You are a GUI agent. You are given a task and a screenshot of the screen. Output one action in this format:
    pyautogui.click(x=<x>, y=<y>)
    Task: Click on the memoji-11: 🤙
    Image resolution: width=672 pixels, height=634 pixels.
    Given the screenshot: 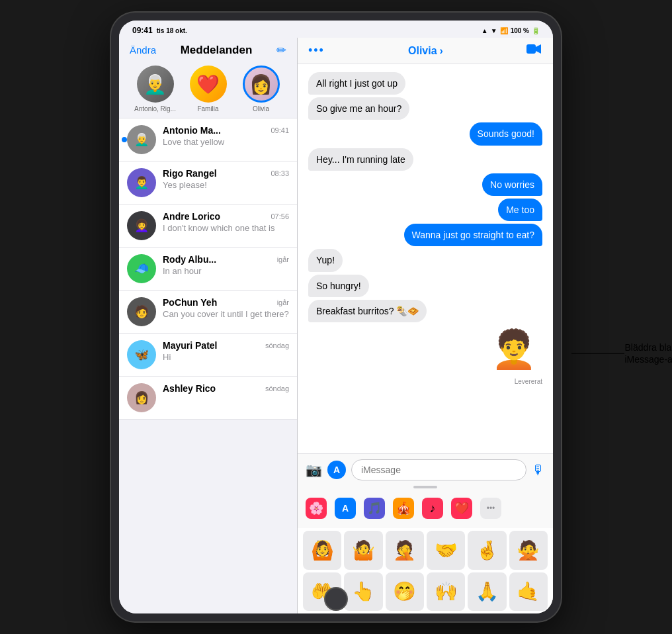 What is the action you would take?
    pyautogui.click(x=528, y=592)
    